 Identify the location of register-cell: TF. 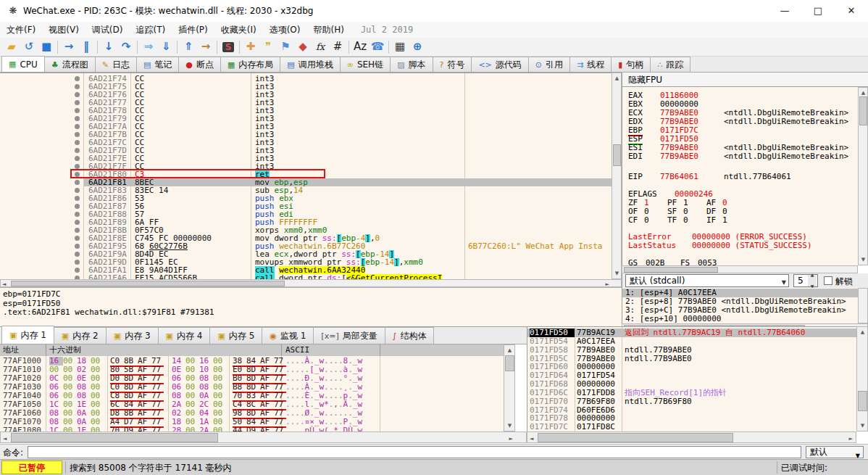
(672, 220).